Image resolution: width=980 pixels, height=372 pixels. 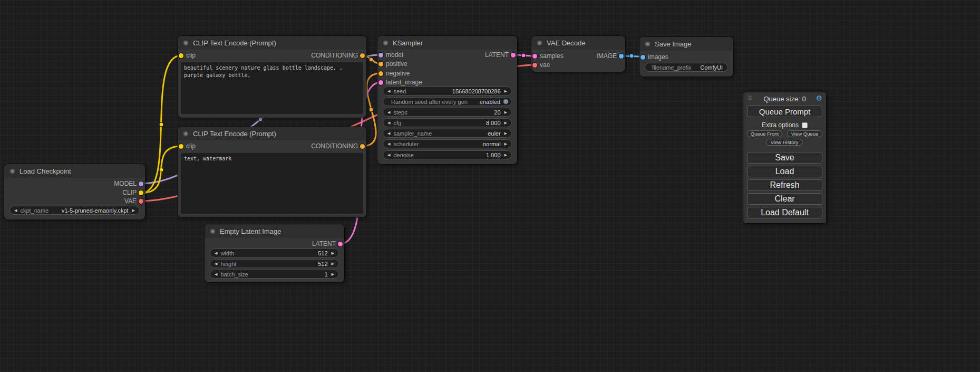 What do you see at coordinates (447, 112) in the screenshot?
I see `widget-steps: ◀ steps 20 ▶` at bounding box center [447, 112].